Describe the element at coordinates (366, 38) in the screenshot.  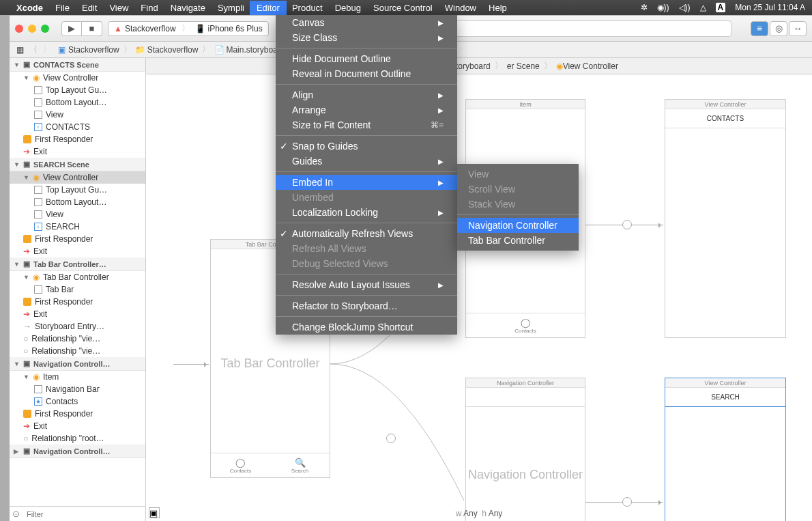
I see `menu-sizeclass: Size Class▶` at that location.